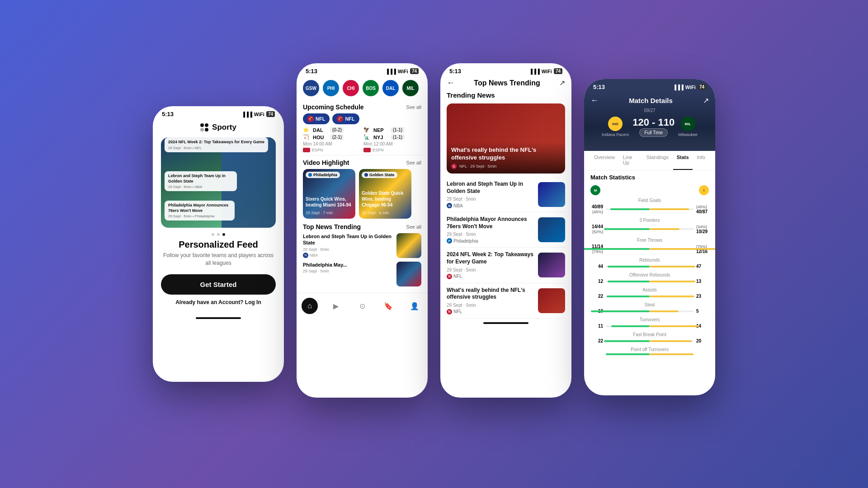 The width and height of the screenshot is (868, 488). Describe the element at coordinates (703, 229) in the screenshot. I see `stat-right-3p: (34%) 10/29` at that location.